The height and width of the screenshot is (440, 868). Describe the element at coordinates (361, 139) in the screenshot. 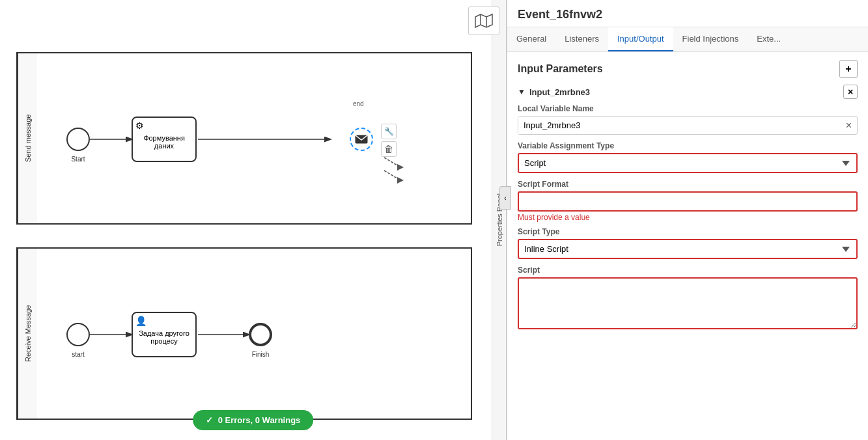

I see `end-message-circle` at that location.